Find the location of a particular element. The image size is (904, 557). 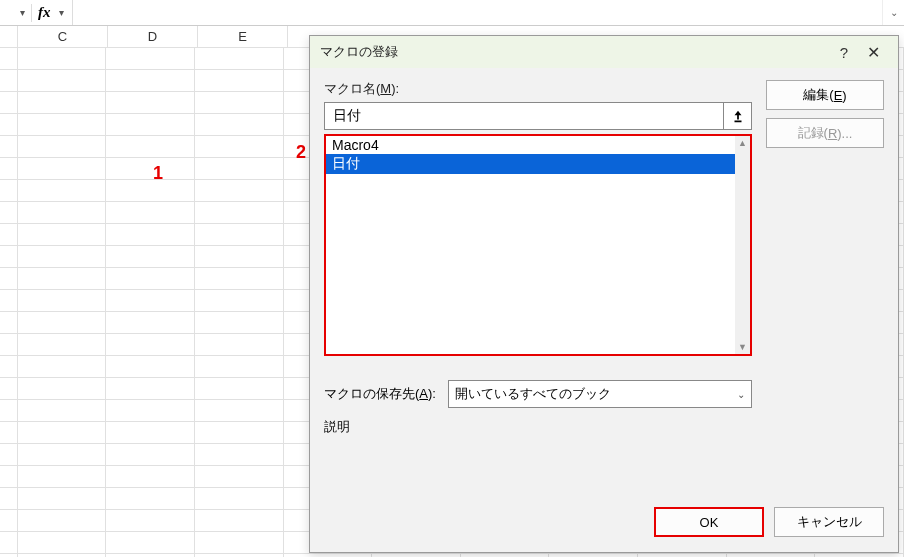

column-header: D is located at coordinates (153, 37).